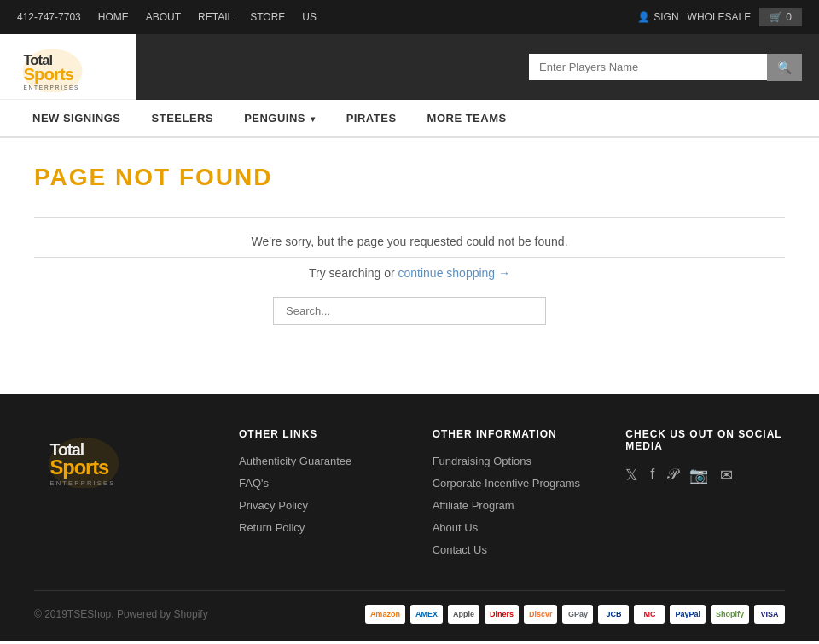 This screenshot has height=644, width=819. What do you see at coordinates (410, 310) in the screenshot?
I see `page-search-container` at bounding box center [410, 310].